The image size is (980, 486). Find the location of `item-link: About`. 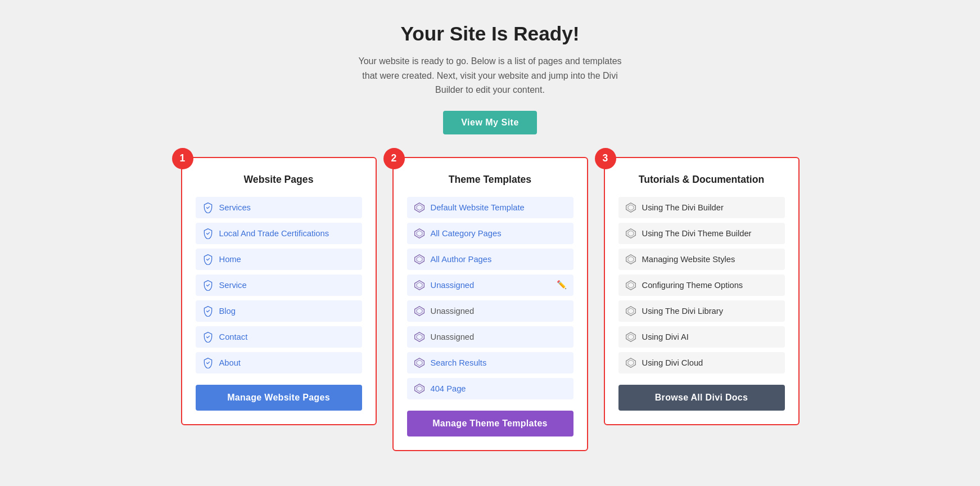

item-link: About is located at coordinates (230, 363).